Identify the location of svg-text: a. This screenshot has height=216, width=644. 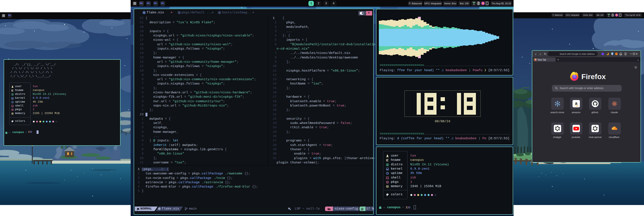
(576, 103).